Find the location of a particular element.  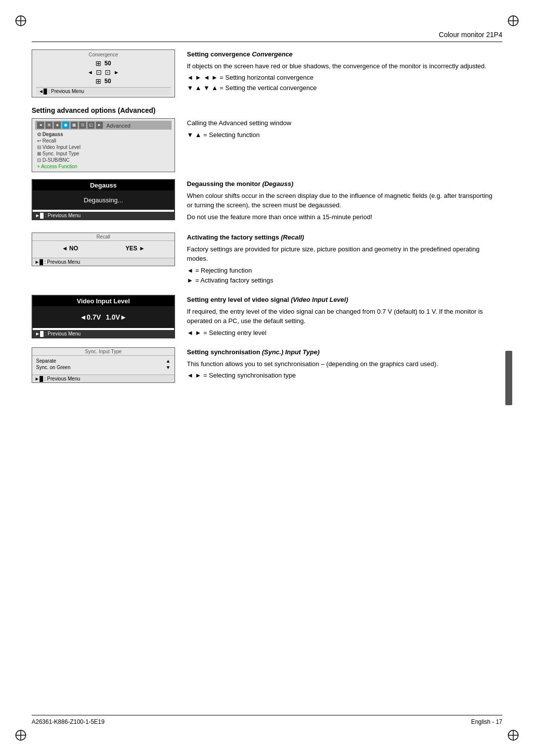

convergence-left: Convergence ⊞ 50 ◄ ⊡ ⊡ ► ⊞ 50 ◄█ : Previ… is located at coordinates (103, 73).